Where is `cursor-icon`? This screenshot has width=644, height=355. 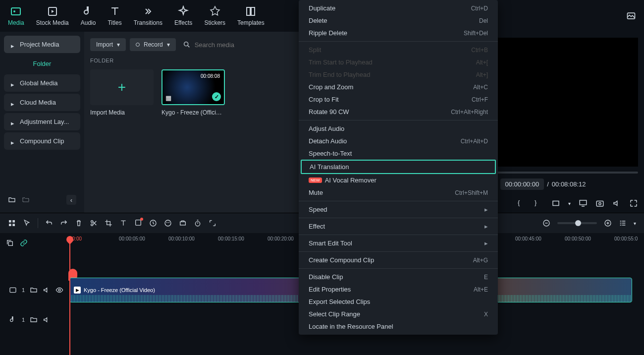
cursor-icon is located at coordinates (27, 223).